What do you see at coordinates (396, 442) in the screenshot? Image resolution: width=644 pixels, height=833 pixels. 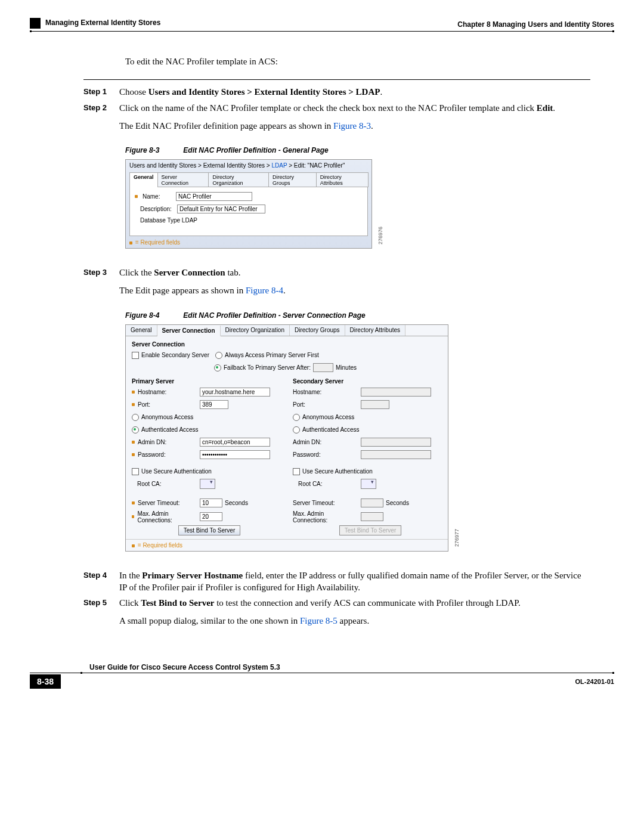 I see `secondary-admindn-field` at bounding box center [396, 442].